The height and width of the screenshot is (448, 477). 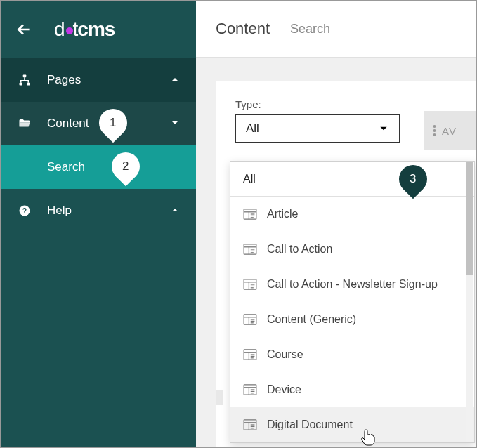 I want to click on dropdown-option-label: Digital Document, so click(x=310, y=425).